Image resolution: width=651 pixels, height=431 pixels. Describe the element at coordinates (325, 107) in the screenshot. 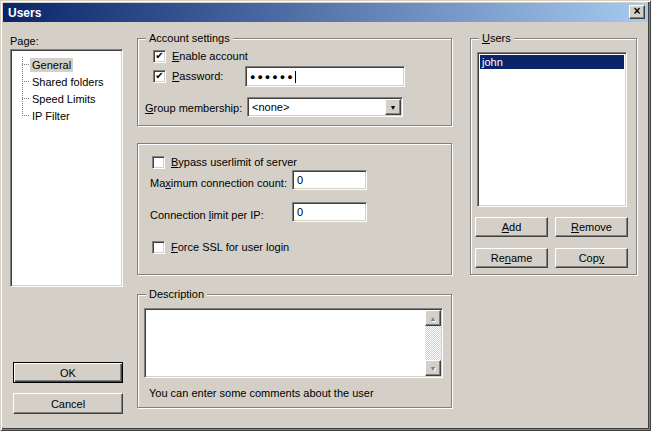

I see `group-membership-select: <none> ▼` at that location.